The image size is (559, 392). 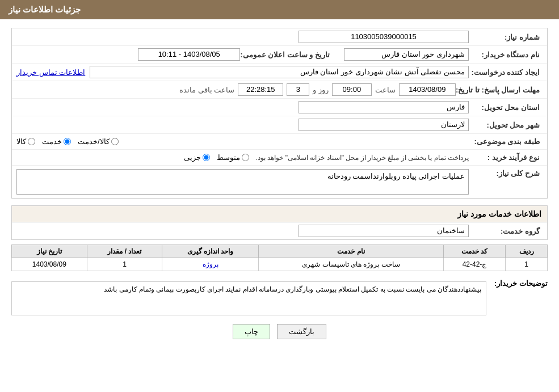 What do you see at coordinates (384, 107) in the screenshot?
I see `province-value: فارس` at bounding box center [384, 107].